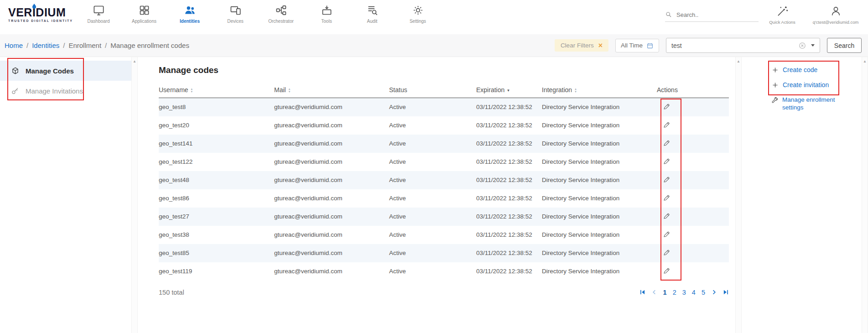 Image resolution: width=868 pixels, height=333 pixels. I want to click on table-row: geo_test122 gtureac@veridiumid.com Activ…, so click(444, 162).